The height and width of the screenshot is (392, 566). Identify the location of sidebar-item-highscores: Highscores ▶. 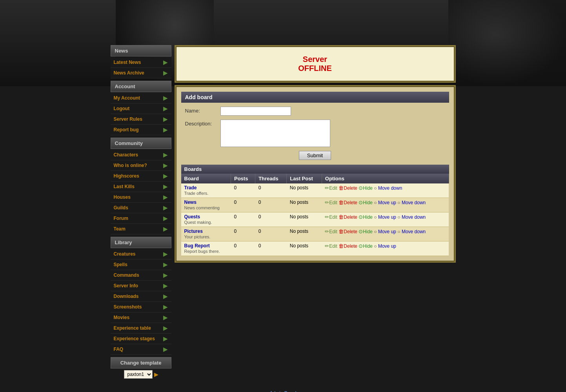
(141, 176).